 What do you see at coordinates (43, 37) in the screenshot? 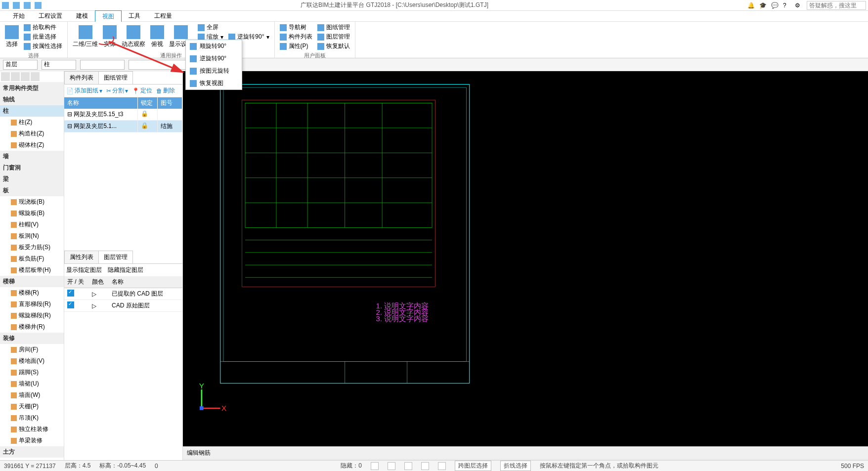
I see `batch-select-button: 批量选择` at bounding box center [43, 37].